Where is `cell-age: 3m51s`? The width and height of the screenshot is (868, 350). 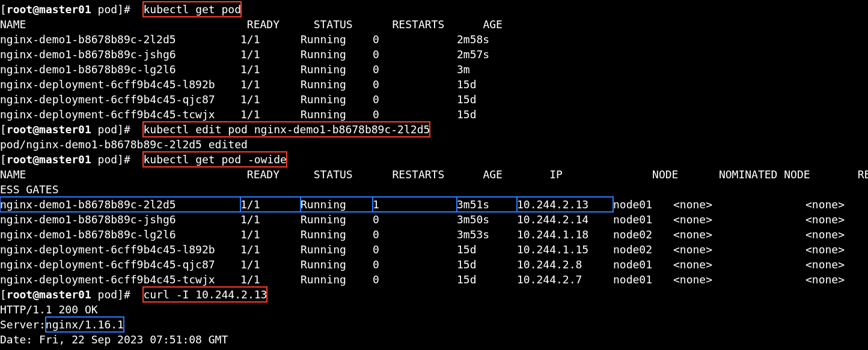
cell-age: 3m51s is located at coordinates (487, 204).